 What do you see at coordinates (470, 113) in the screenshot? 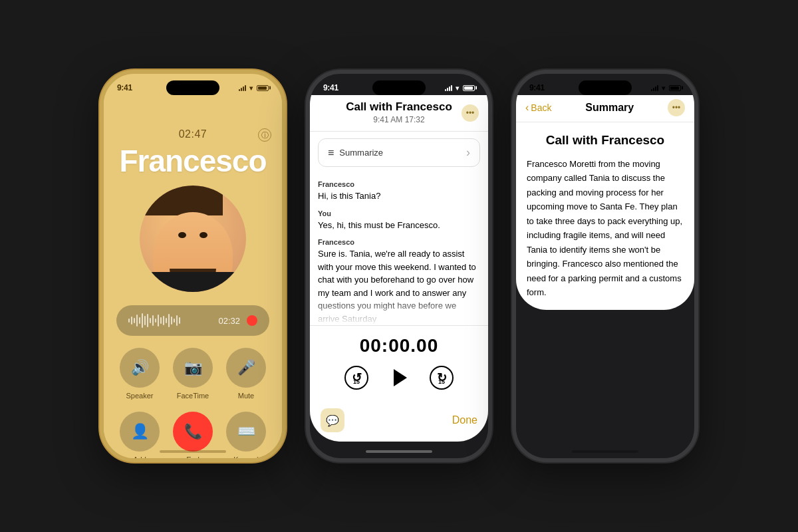
I see `transcript-more-button: •••` at bounding box center [470, 113].